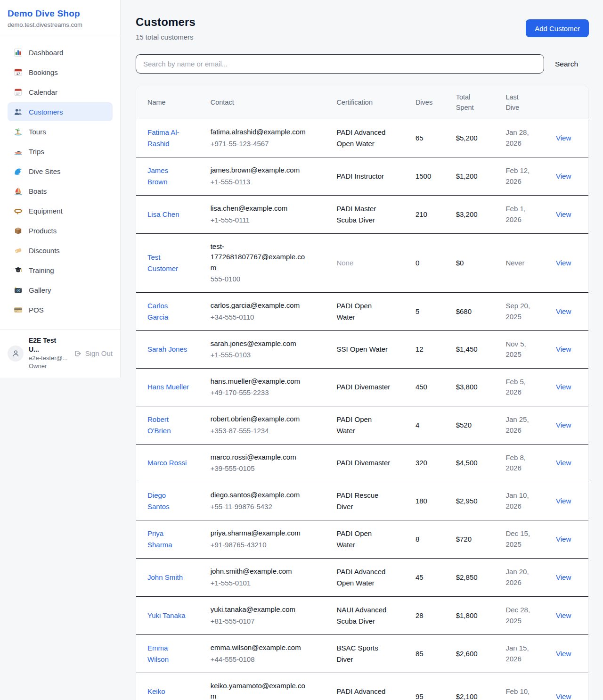  I want to click on sidebar-item-dive-sites: Dive Sites, so click(60, 171).